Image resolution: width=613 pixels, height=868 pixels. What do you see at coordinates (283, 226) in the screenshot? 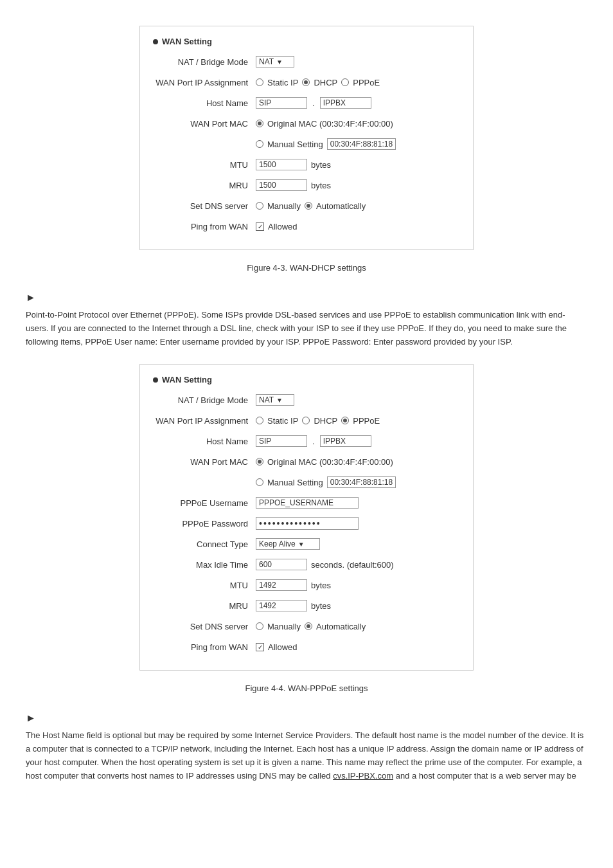
I see `ping-allowed-label-1: Allowed` at bounding box center [283, 226].